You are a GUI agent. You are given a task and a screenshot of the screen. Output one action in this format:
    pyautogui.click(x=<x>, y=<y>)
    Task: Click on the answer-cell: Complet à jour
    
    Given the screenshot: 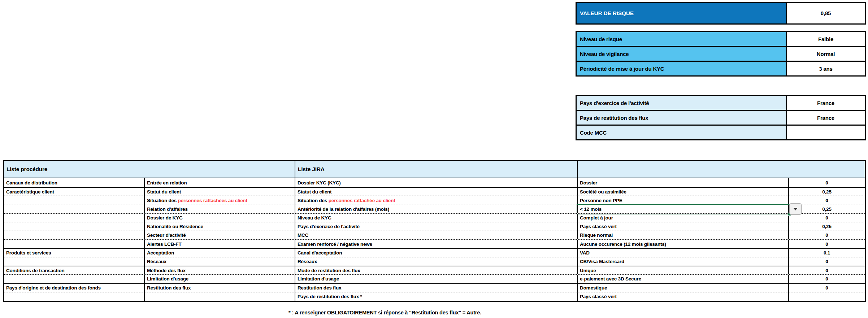 What is the action you would take?
    pyautogui.click(x=683, y=218)
    